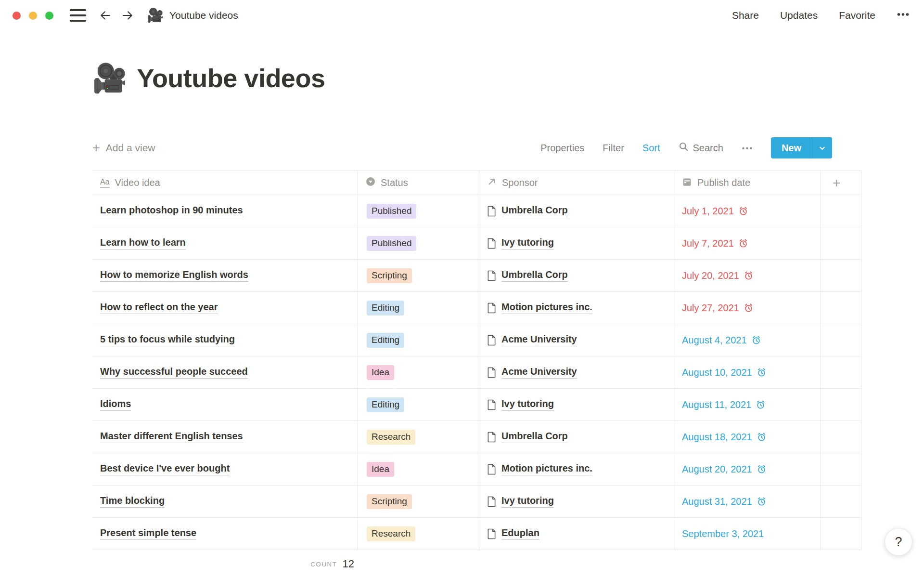 This screenshot has height=578, width=924. I want to click on video-idea-link: 5 tips to focus while studying, so click(167, 340).